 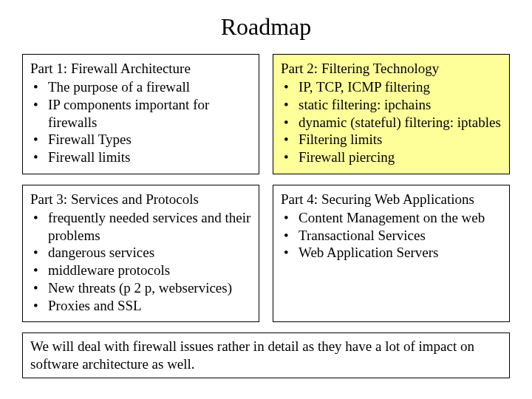 What do you see at coordinates (140, 270) in the screenshot?
I see `list-item: middleware protocols` at bounding box center [140, 270].